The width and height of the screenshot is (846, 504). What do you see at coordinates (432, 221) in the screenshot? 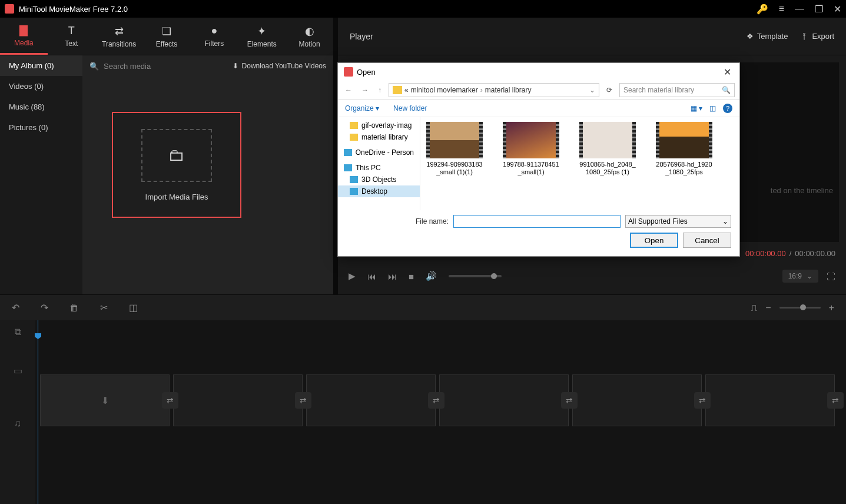
I see `filename-label: File name:` at bounding box center [432, 221].